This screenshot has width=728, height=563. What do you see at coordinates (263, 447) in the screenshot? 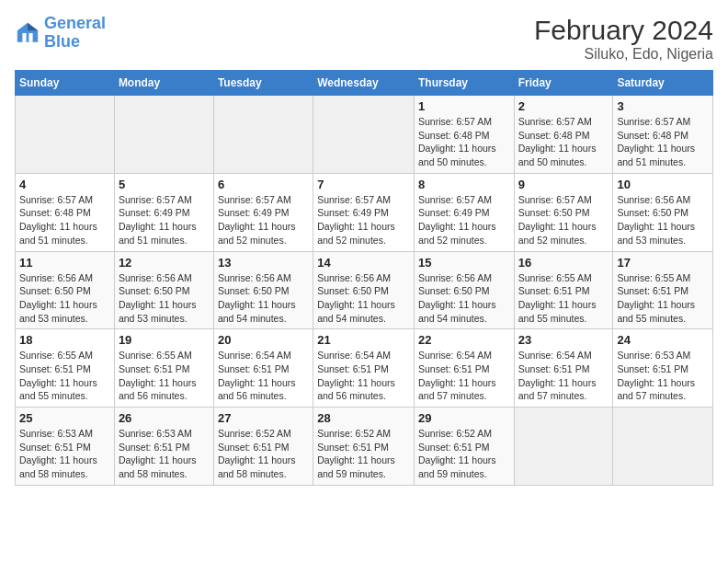
I see `calendar-cell: 27Sunrise: 6:52 AM Sunset: 6:51 PM Dayli…` at bounding box center [263, 447].